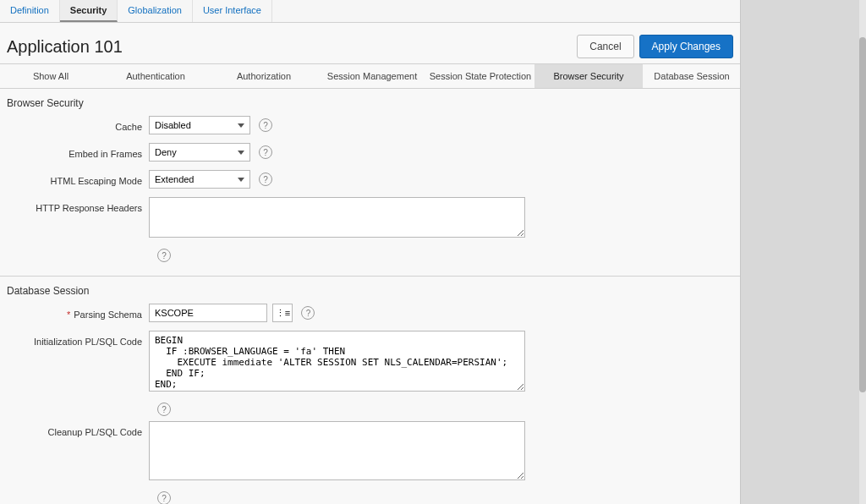  What do you see at coordinates (606, 47) in the screenshot?
I see `cancel-button: Cancel` at bounding box center [606, 47].